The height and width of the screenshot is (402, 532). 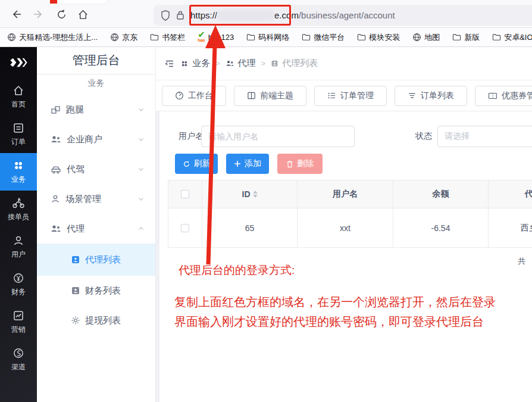 I want to click on refresh-icon, so click(x=187, y=164).